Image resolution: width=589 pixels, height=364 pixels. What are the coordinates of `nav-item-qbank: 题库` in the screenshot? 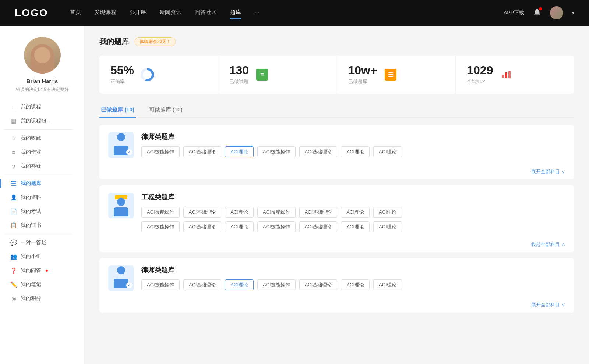 It's located at (236, 13).